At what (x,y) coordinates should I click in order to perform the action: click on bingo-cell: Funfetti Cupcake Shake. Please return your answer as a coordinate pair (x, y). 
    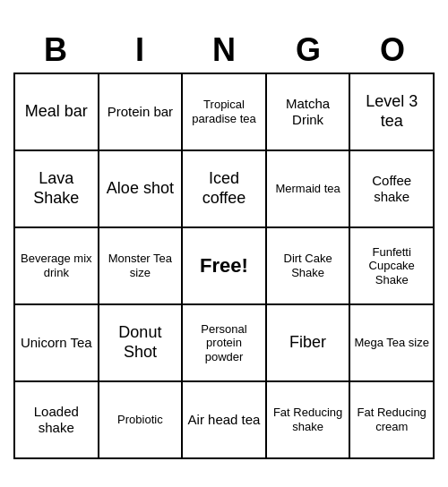
    Looking at the image, I should click on (392, 267).